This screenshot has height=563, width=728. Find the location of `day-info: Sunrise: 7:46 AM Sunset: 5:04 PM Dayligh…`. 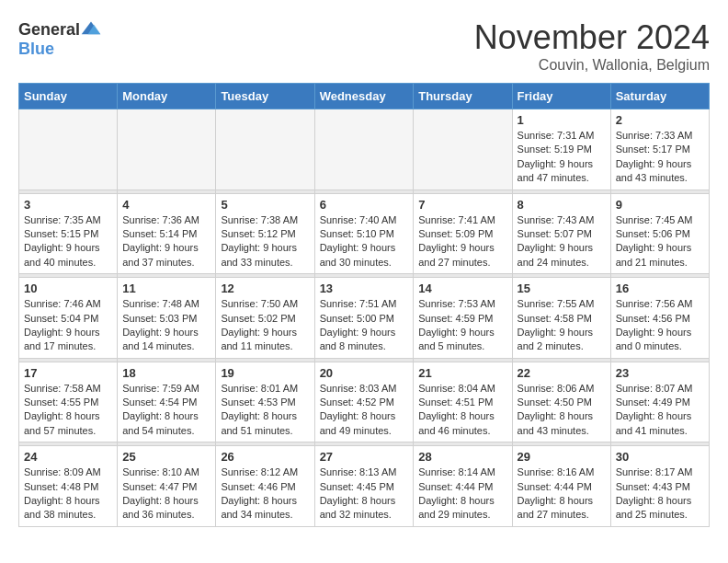

day-info: Sunrise: 7:46 AM Sunset: 5:04 PM Dayligh… is located at coordinates (68, 326).